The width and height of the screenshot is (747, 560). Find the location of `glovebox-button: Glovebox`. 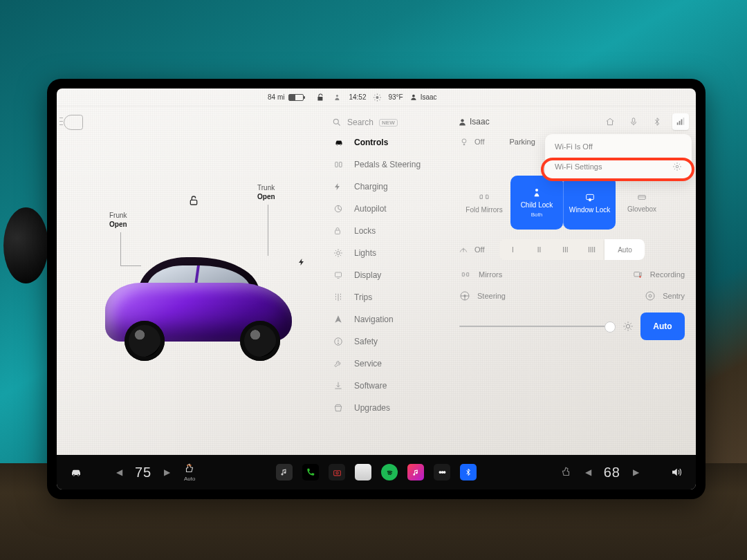

glovebox-button: Glovebox is located at coordinates (642, 203).